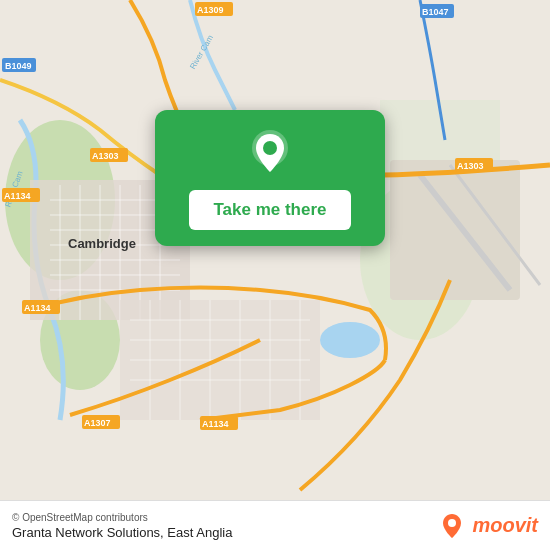  What do you see at coordinates (270, 178) in the screenshot?
I see `location-card: Take me there` at bounding box center [270, 178].